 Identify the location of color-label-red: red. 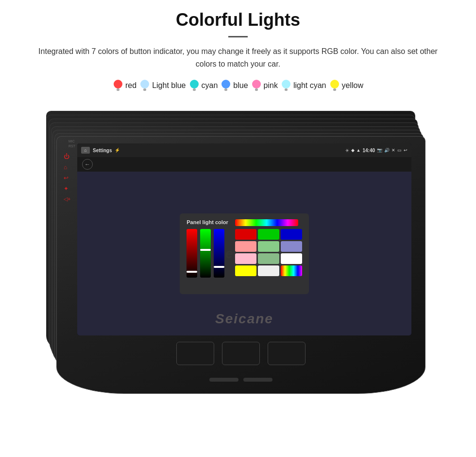
(131, 86).